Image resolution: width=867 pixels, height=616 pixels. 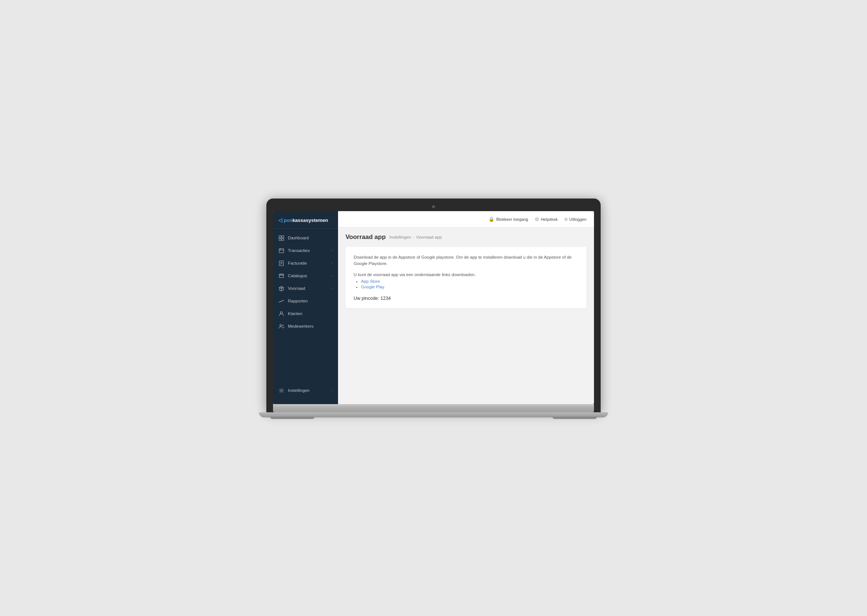 I want to click on breadcrumb-parent: Instellingen, so click(x=400, y=237).